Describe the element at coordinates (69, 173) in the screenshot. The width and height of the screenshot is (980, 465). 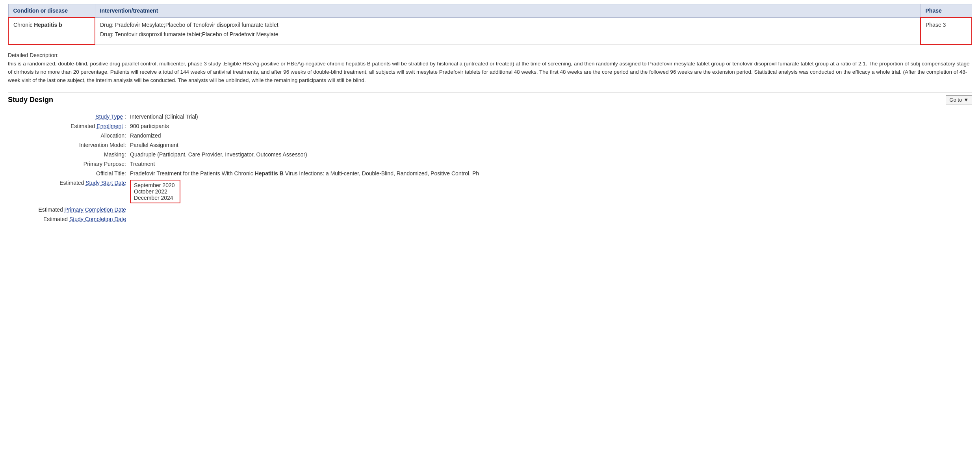
I see `official-title-label: Official Title:` at that location.